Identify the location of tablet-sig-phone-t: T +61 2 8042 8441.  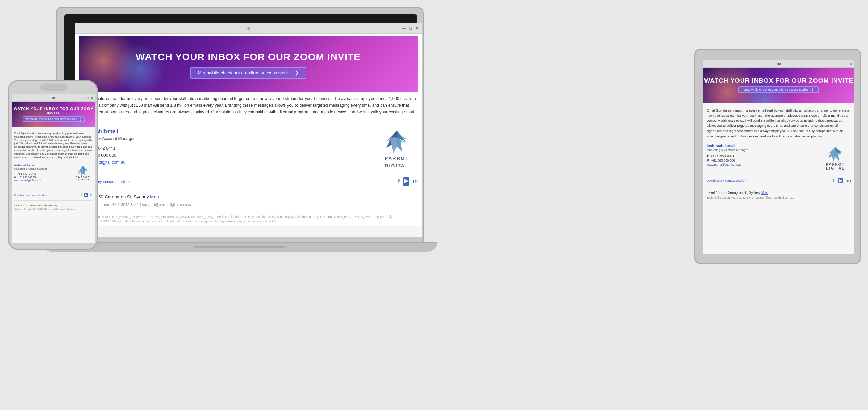
(760, 156).